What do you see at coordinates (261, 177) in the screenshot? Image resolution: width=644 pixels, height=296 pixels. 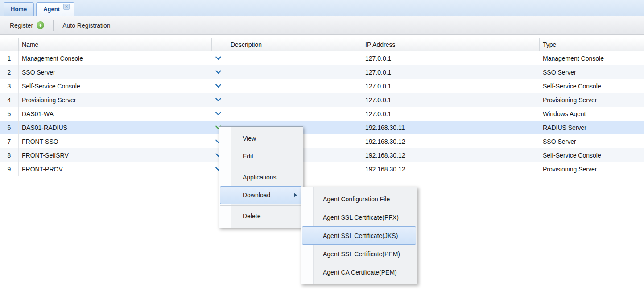 I see `menu-item-applications: Applications` at bounding box center [261, 177].